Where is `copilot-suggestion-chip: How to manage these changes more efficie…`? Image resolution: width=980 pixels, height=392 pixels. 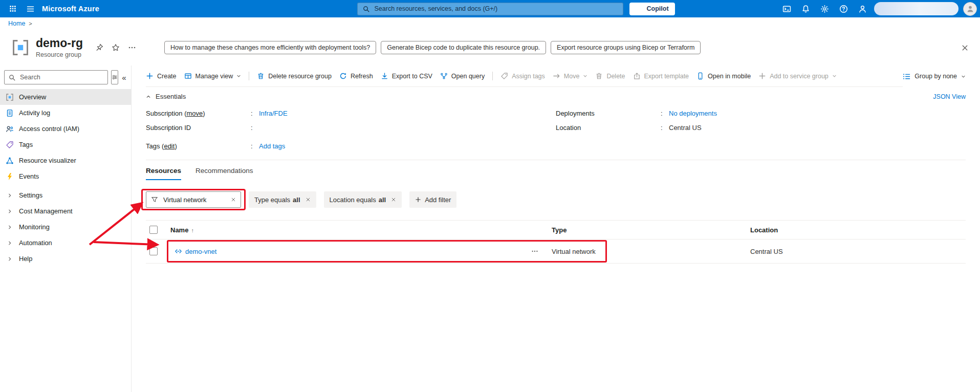
copilot-suggestion-chip: How to manage these changes more efficie… is located at coordinates (270, 48).